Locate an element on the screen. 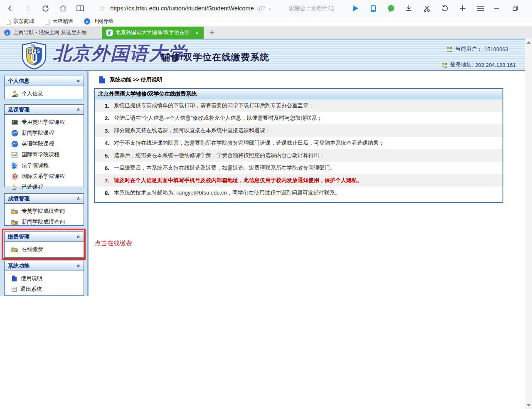 This screenshot has height=409, width=532. ie-compat-icon: e is located at coordinates (261, 8).